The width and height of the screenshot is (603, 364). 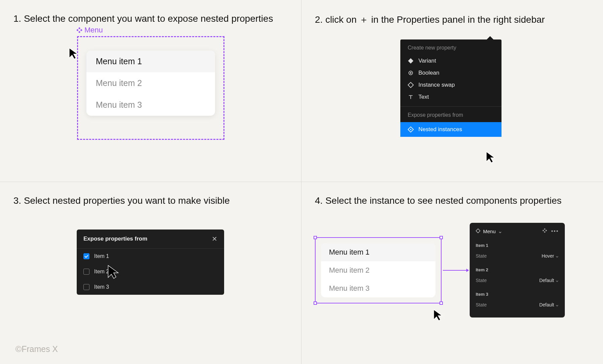 I want to click on step-4-title: 4. Select the instance to see nested com…, so click(x=452, y=201).